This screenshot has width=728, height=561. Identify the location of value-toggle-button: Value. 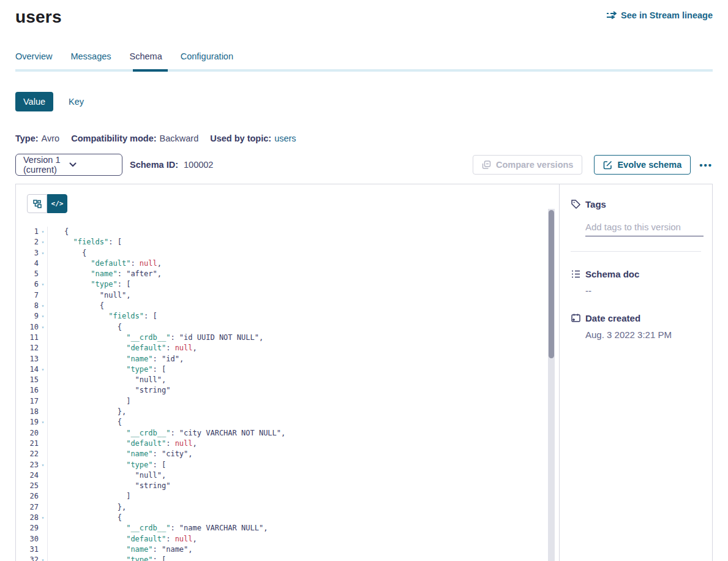
(34, 102).